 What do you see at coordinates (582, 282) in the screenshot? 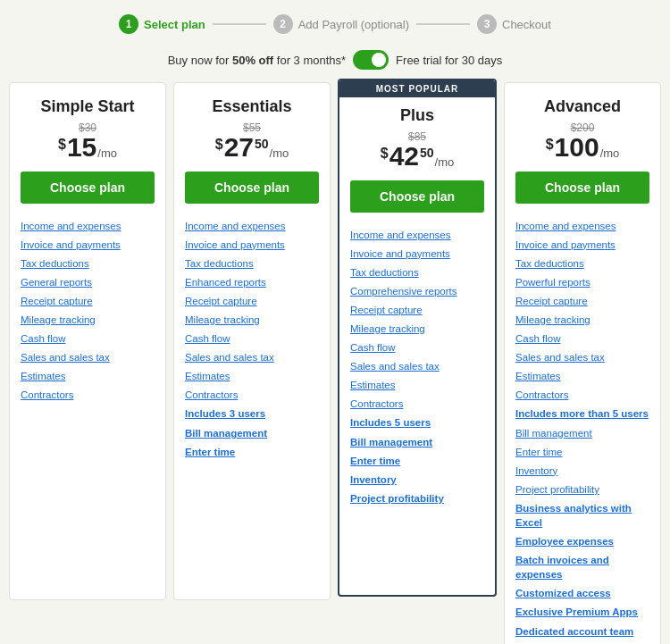
I see `feature-item: Powerful reports` at bounding box center [582, 282].